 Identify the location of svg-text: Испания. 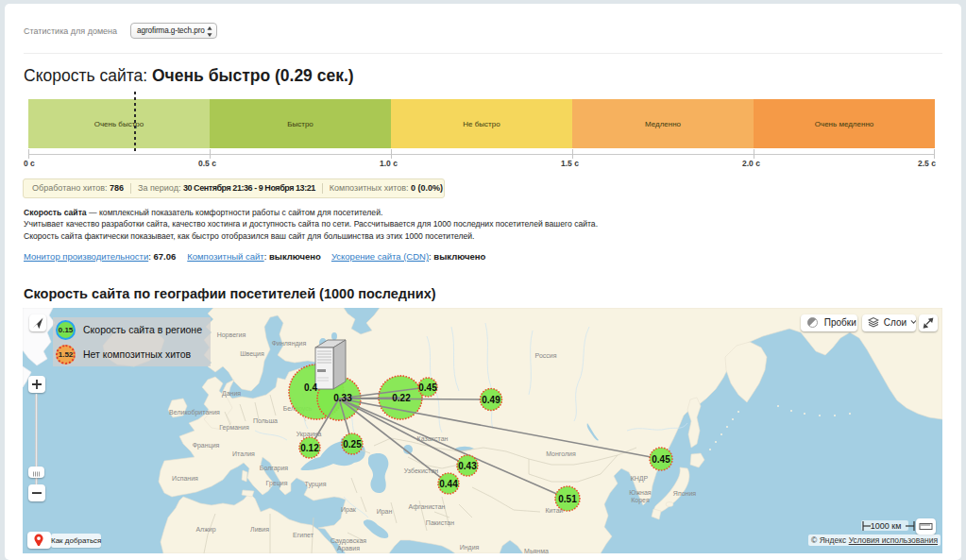
(185, 478).